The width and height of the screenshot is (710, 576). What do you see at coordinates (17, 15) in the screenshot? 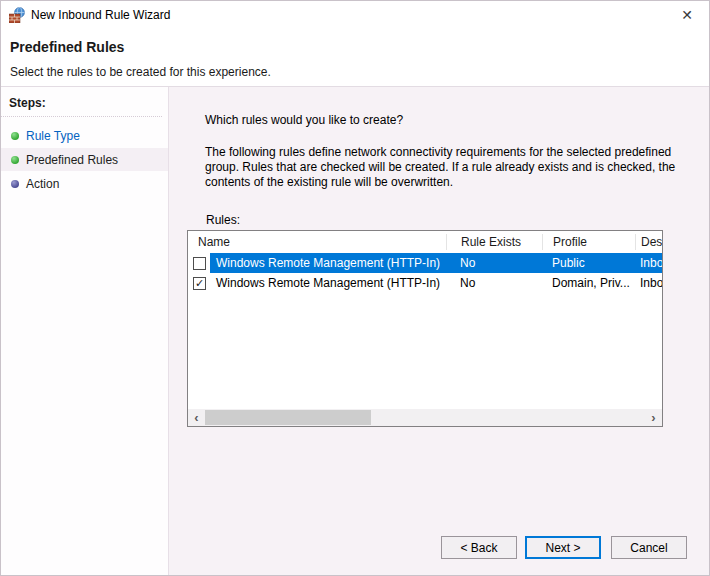
I see `firewall-icon` at bounding box center [17, 15].